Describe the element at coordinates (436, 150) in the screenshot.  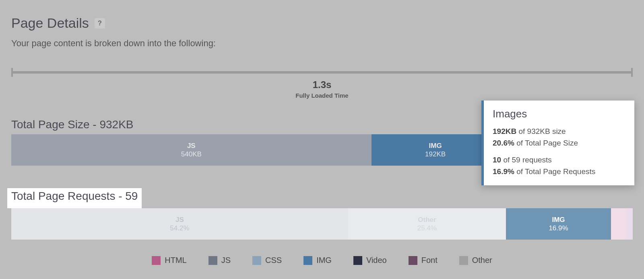
I see `bar-segment-img: IMG192KB` at that location.